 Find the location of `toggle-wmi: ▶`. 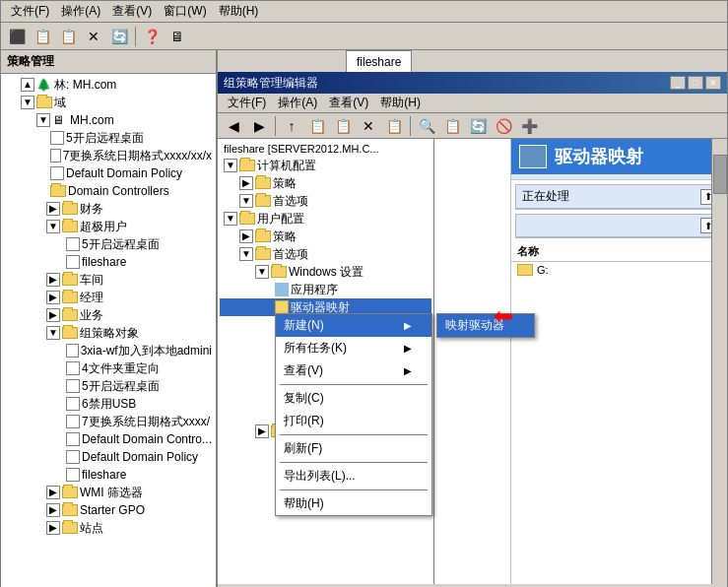

toggle-wmi: ▶ is located at coordinates (53, 492).